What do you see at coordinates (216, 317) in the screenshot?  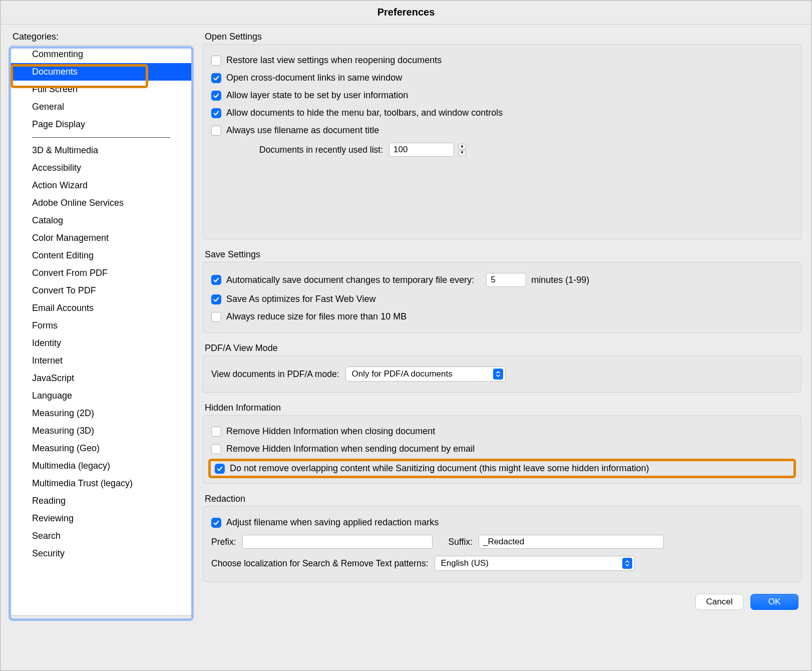 I see `reduce-size-checkbox` at bounding box center [216, 317].